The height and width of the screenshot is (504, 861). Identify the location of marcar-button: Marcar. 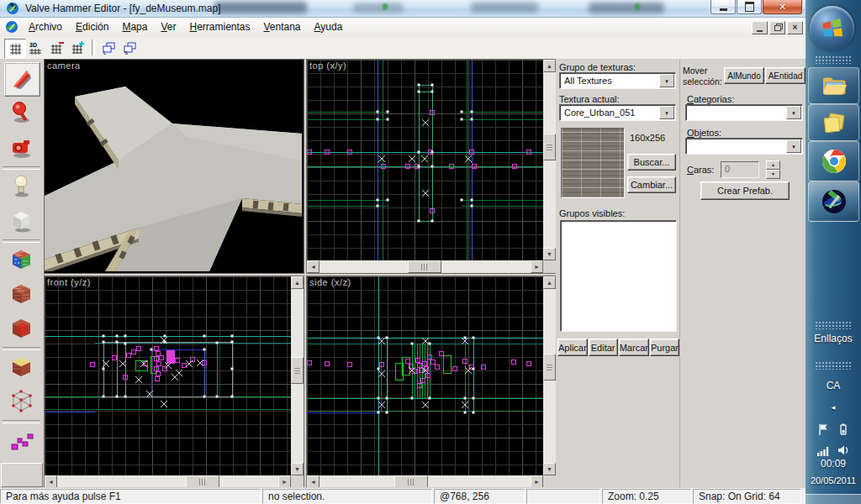
(634, 348).